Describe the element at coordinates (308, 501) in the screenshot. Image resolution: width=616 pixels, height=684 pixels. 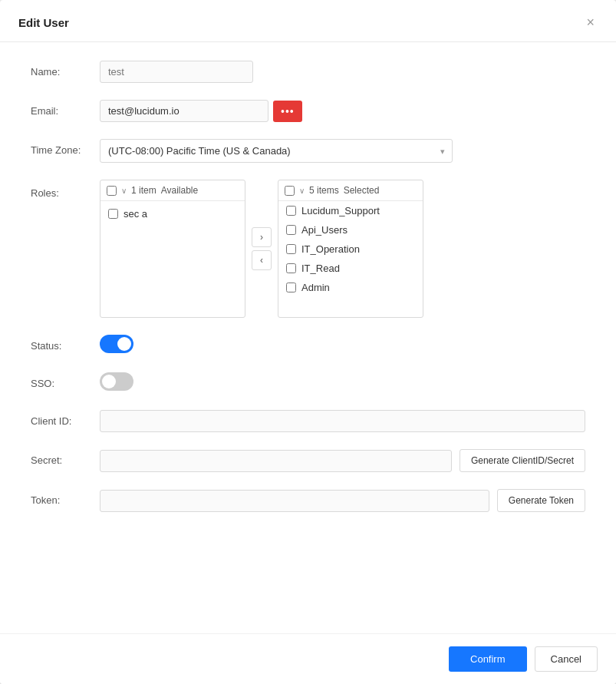
I see `token-row: Token: Generate Token` at that location.